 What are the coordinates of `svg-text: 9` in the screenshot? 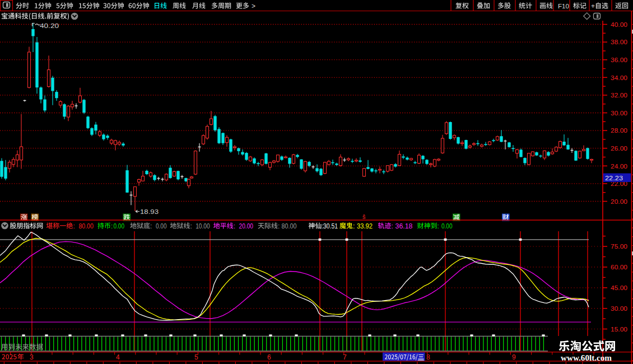 It's located at (514, 357).